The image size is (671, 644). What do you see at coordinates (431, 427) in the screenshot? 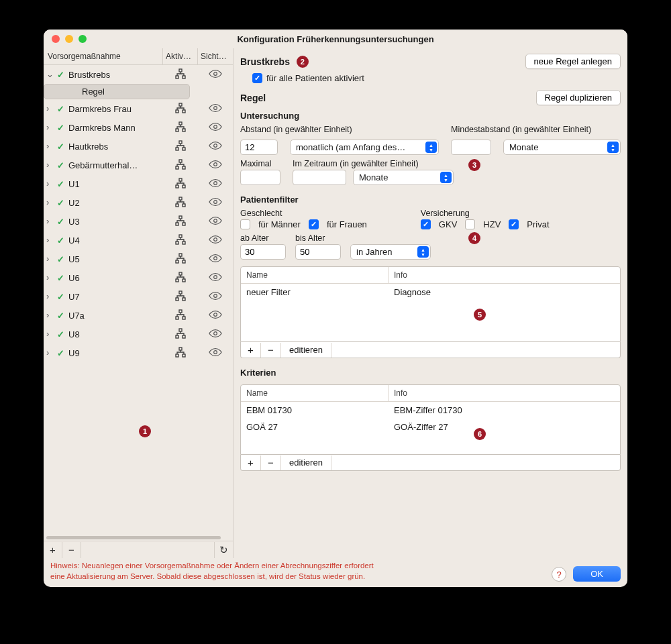
I see `table-row: GOÄ 27GOÄ-Ziffer 27` at bounding box center [431, 427].